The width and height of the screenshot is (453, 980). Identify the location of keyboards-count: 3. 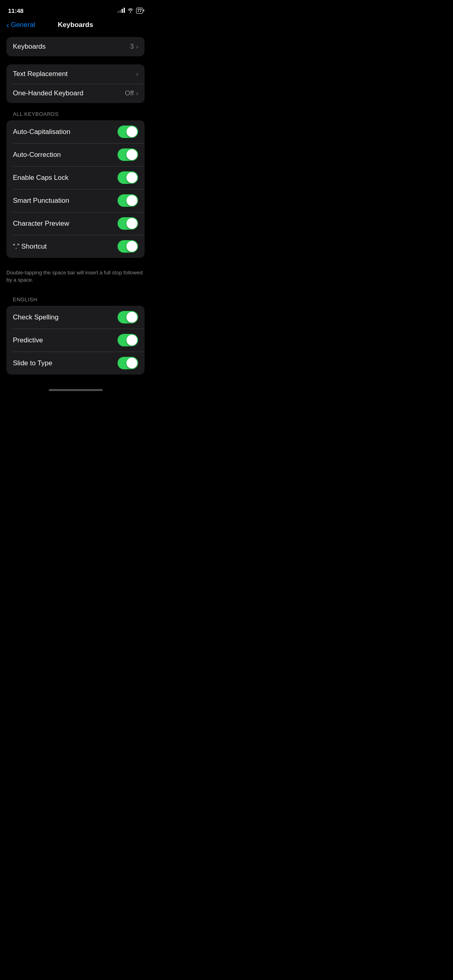
(132, 47).